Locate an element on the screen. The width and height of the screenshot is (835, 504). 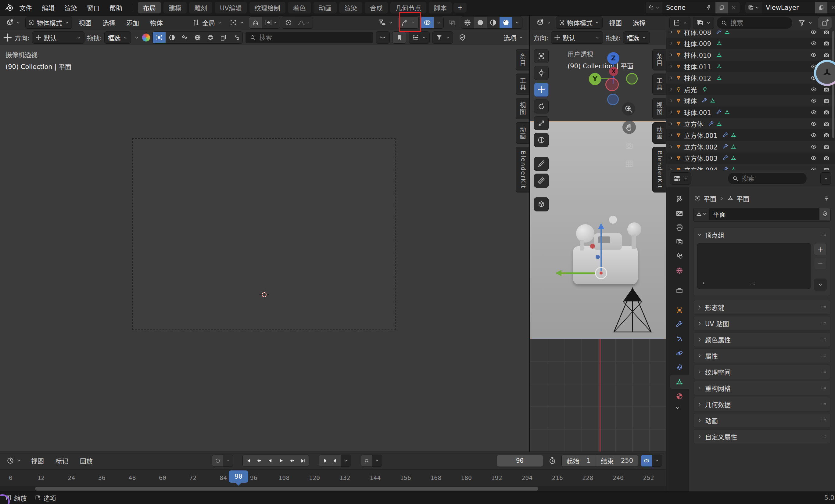
snap-playhead-toggle is located at coordinates (367, 461).